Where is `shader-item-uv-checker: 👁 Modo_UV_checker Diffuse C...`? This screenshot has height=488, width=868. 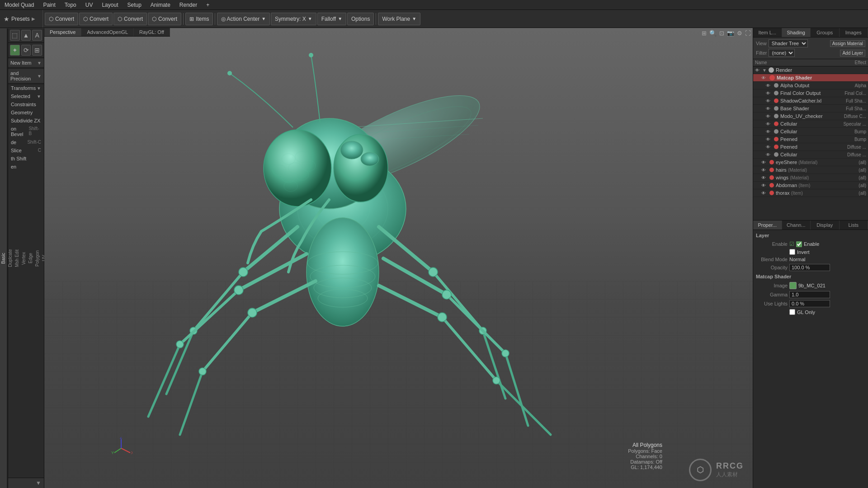 shader-item-uv-checker: 👁 Modo_UV_checker Diffuse C... is located at coordinates (811, 117).